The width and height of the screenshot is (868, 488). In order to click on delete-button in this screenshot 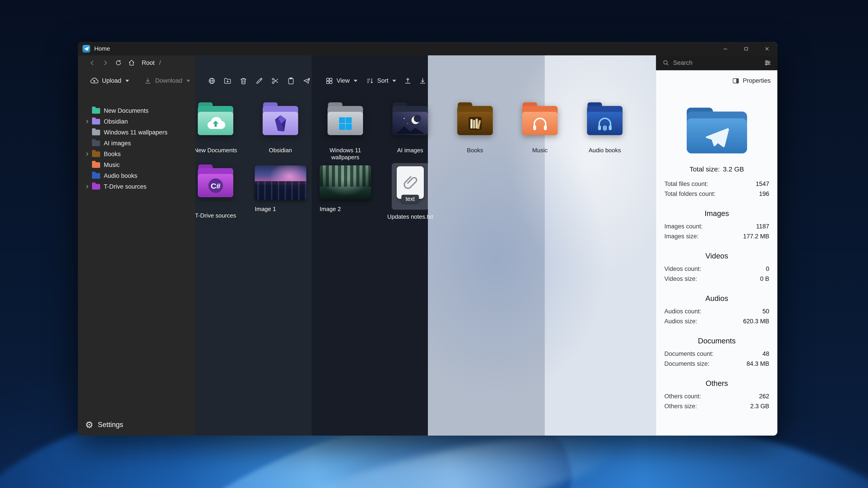, I will do `click(243, 81)`.